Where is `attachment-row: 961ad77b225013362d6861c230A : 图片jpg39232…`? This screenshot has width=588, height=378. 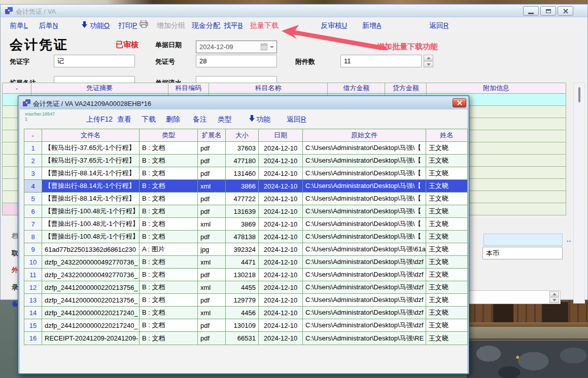
attachment-row: 961ad77b225013362d6861c230A : 图片jpg39232… is located at coordinates (246, 249).